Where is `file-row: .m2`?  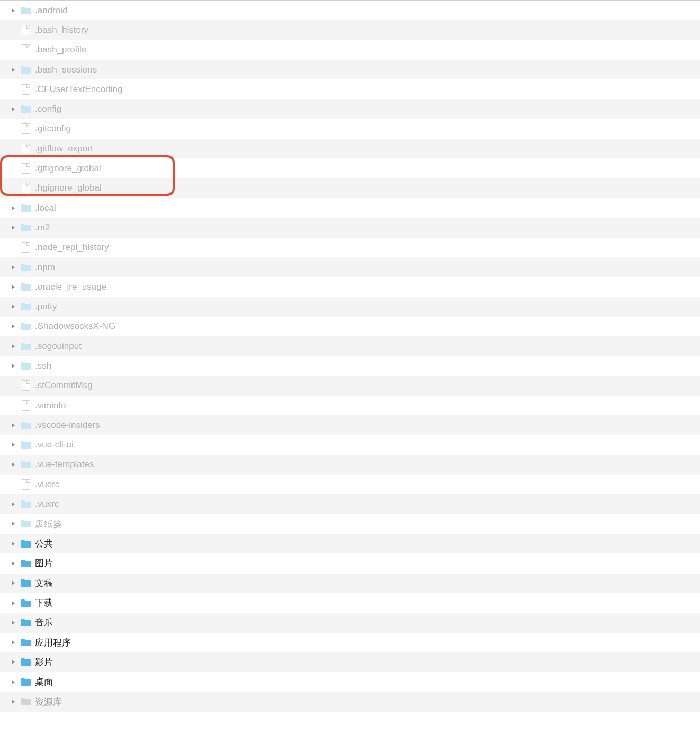 file-row: .m2 is located at coordinates (350, 228).